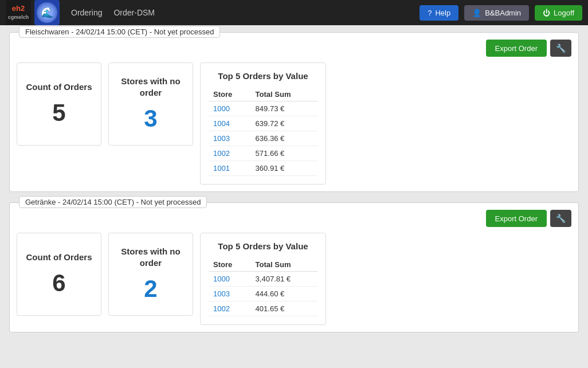 This screenshot has height=368, width=588. I want to click on nav-order-dsm: Order-DSM, so click(134, 13).